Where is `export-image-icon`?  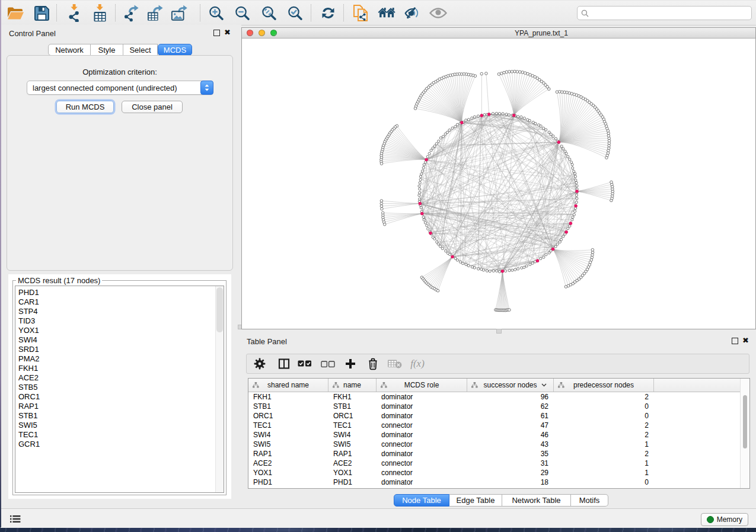
export-image-icon is located at coordinates (180, 13).